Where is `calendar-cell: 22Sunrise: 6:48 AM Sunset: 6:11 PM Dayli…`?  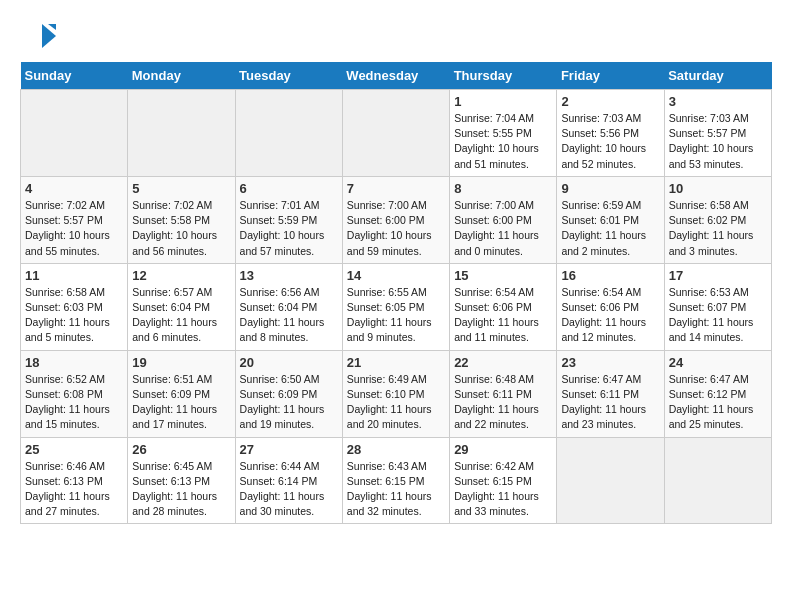
calendar-cell: 22Sunrise: 6:48 AM Sunset: 6:11 PM Dayli… is located at coordinates (504, 394).